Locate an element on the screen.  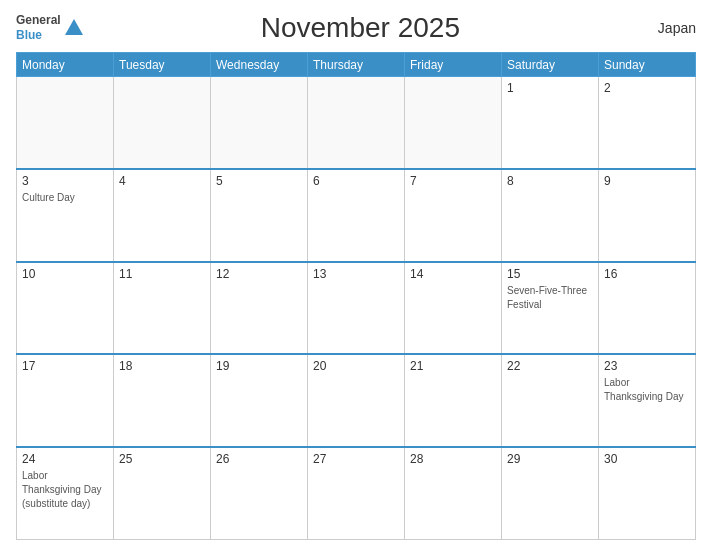
day-event: Labor Thanksgiving Day is located at coordinates (644, 390).